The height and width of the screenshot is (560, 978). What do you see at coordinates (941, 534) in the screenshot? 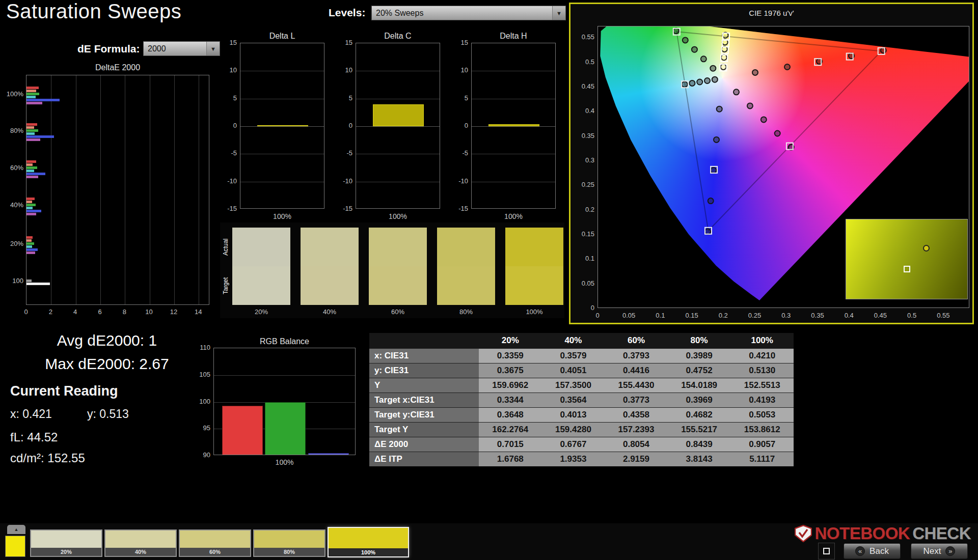
I see `logo-text-check: CHECK` at bounding box center [941, 534].